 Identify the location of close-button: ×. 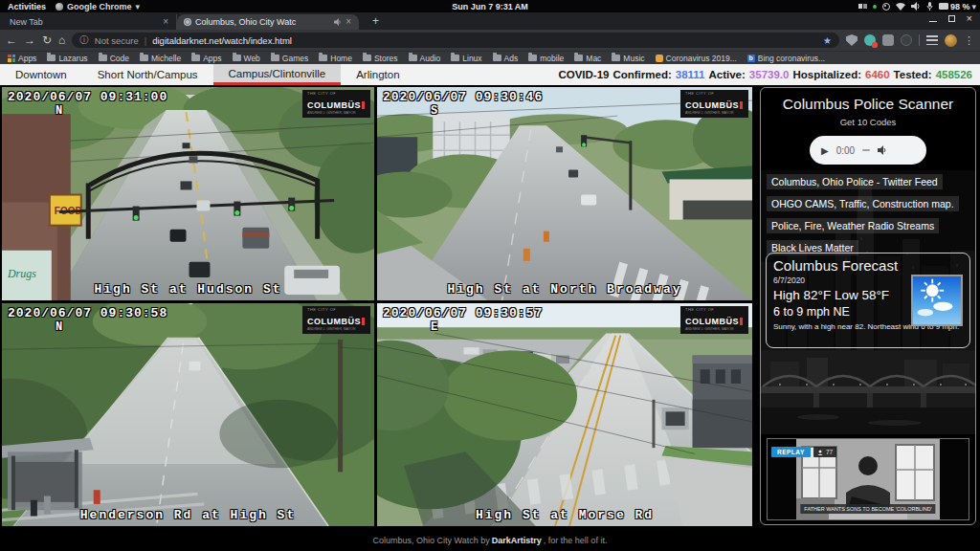
(969, 18).